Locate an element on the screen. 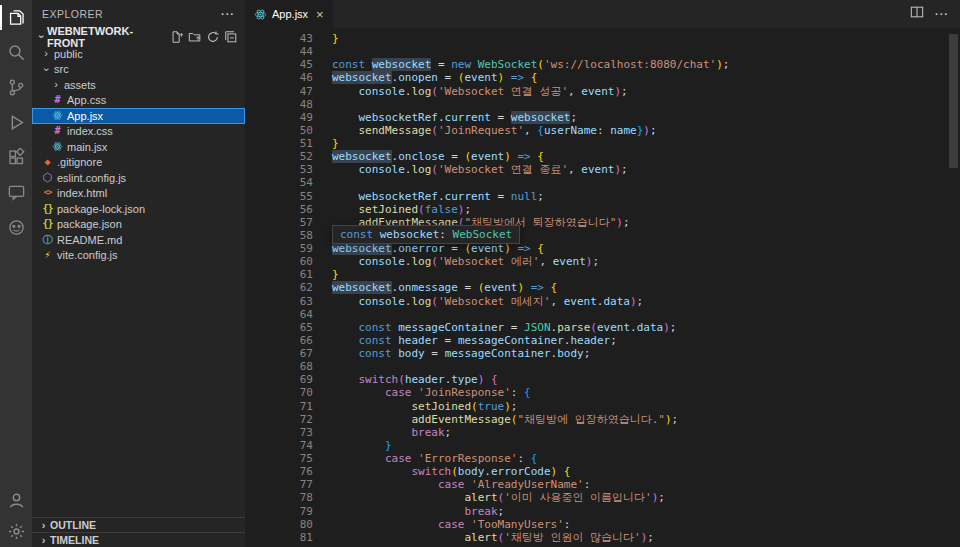 The width and height of the screenshot is (960, 547). code-line: 52websocket.onclose = (event) => { is located at coordinates (602, 156).